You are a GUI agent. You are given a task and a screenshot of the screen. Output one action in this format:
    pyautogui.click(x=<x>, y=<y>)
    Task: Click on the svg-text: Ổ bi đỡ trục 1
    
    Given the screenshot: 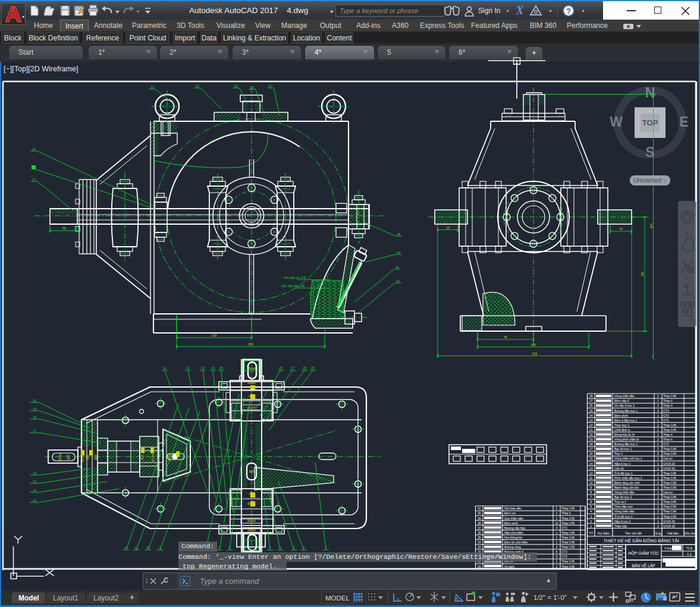 What is the action you would take?
    pyautogui.click(x=623, y=473)
    